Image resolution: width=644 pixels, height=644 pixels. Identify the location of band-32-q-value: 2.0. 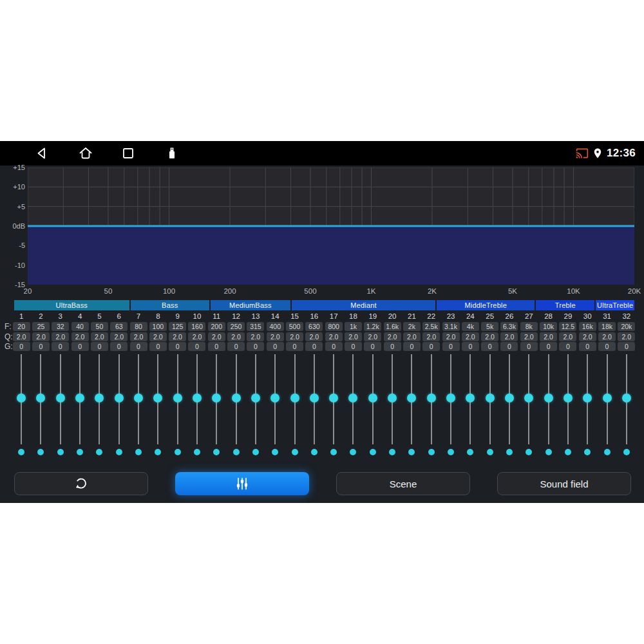
(626, 337).